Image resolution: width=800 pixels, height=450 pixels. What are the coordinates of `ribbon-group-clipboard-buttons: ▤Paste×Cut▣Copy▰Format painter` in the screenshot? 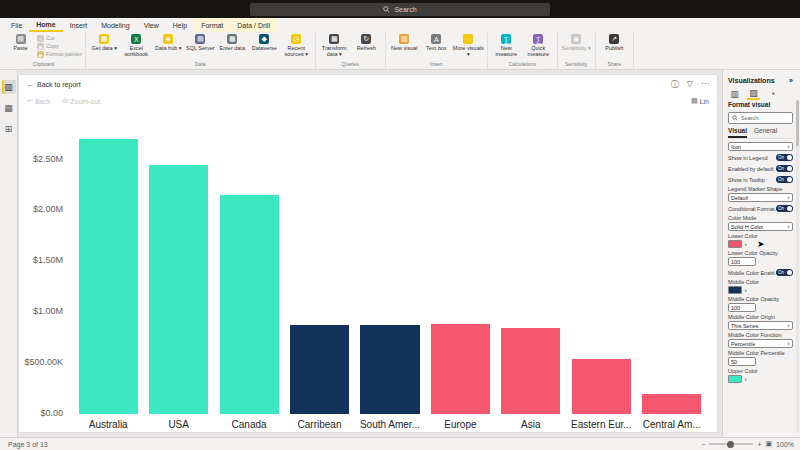 It's located at (44, 46).